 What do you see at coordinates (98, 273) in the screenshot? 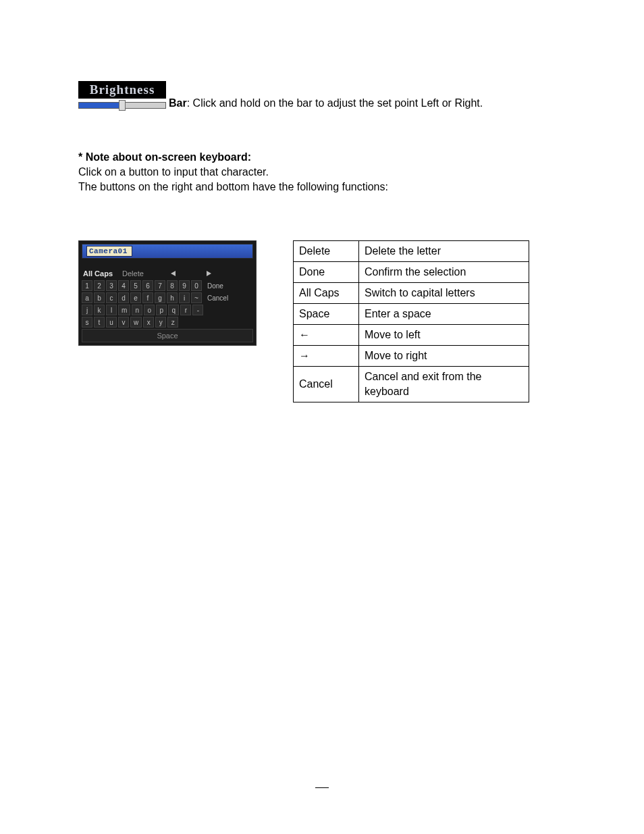
I see `allcaps-button: All Caps` at bounding box center [98, 273].